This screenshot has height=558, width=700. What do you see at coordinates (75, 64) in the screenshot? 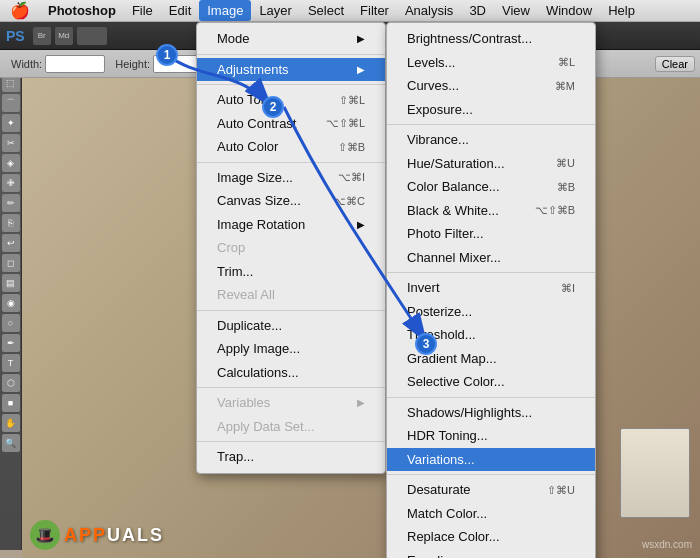
I see `width-input` at bounding box center [75, 64].